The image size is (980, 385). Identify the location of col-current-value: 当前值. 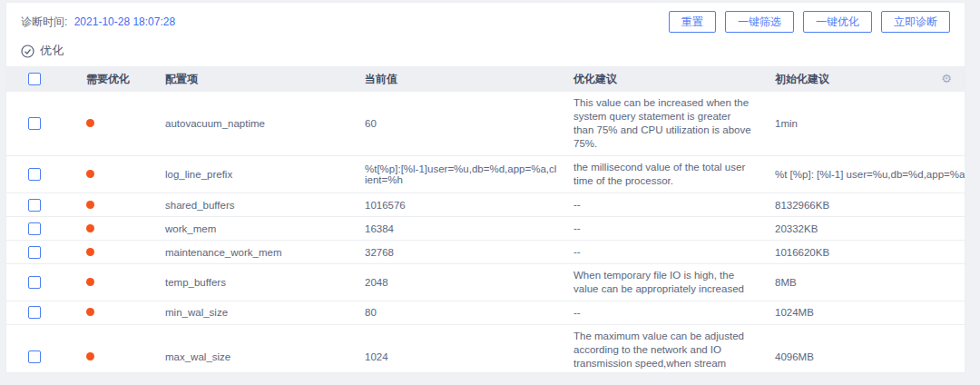
(459, 80).